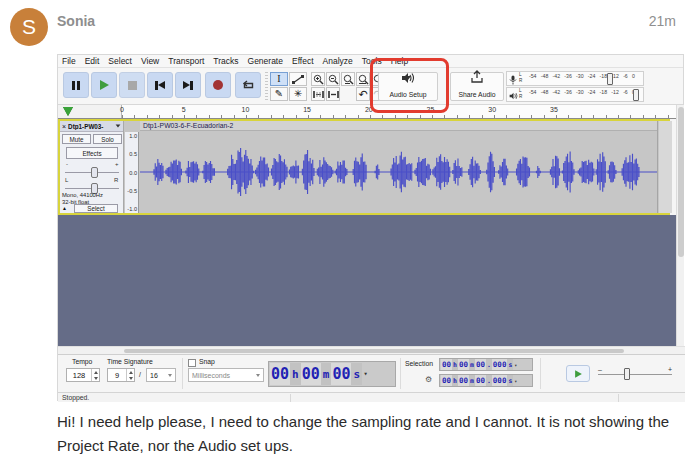  I want to click on skip-to-end-button, so click(188, 85).